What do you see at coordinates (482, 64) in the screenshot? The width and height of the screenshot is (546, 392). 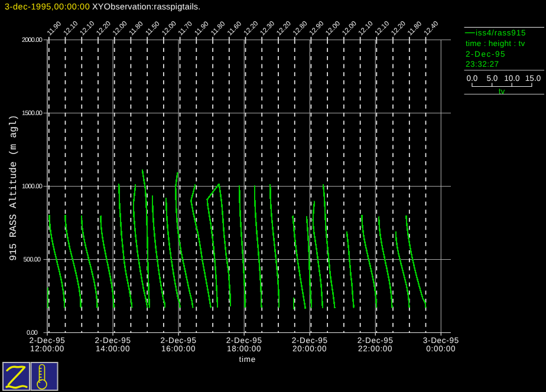 I see `svg-text: 23:32:27` at bounding box center [482, 64].